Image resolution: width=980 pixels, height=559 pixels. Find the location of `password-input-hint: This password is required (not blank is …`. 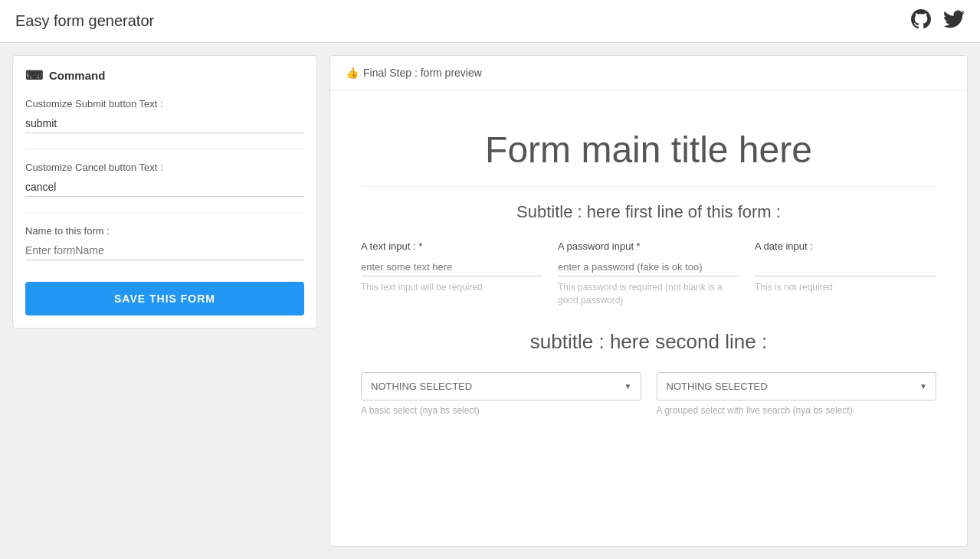

password-input-hint: This password is required (not blank is … is located at coordinates (648, 294).